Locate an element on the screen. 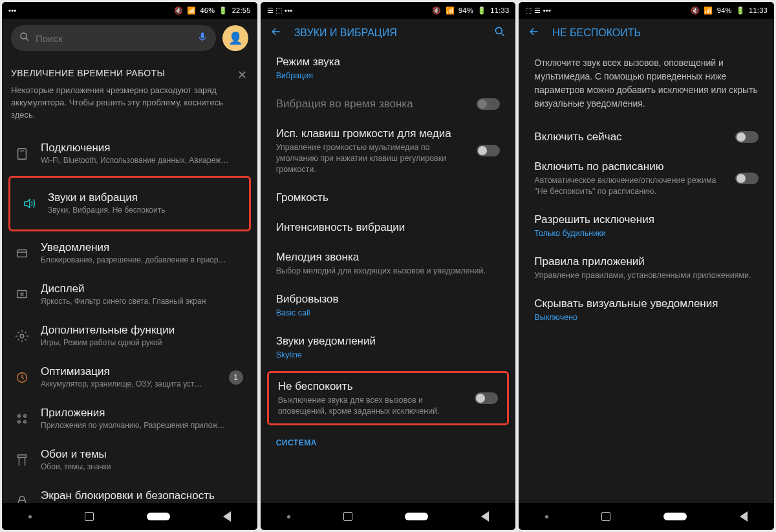  badge-count: 1 is located at coordinates (236, 378).